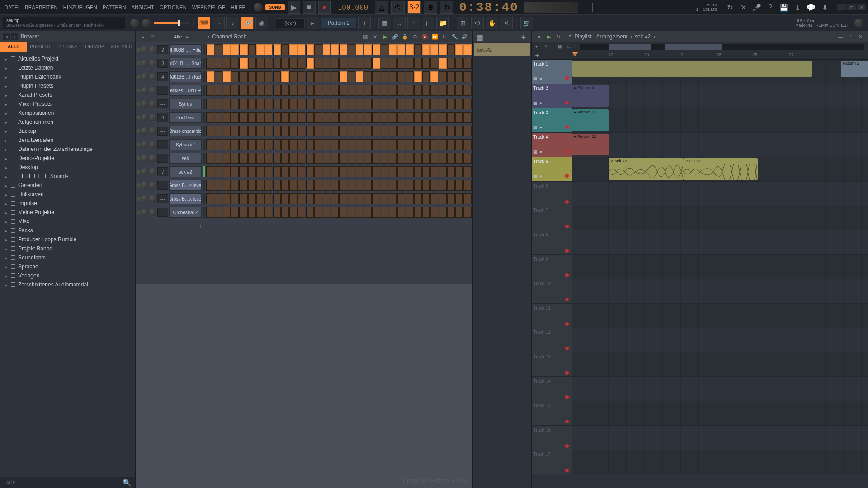  Describe the element at coordinates (218, 23) in the screenshot. I see `step-edit-button: →` at that location.